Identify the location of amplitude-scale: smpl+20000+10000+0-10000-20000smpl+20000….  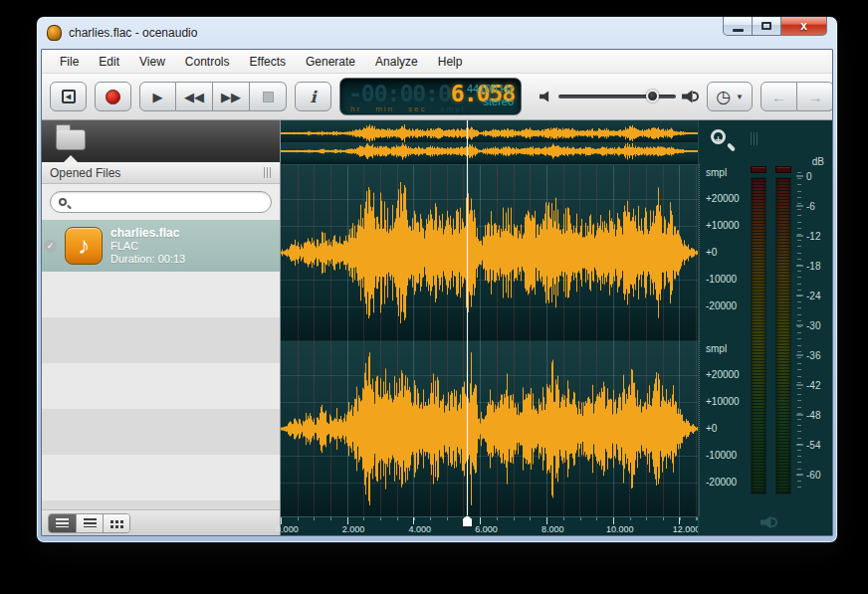
(721, 340).